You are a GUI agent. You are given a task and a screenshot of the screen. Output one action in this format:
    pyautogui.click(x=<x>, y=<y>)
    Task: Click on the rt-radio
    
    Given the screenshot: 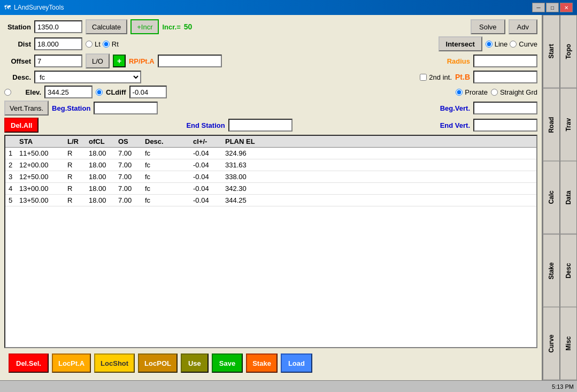 What is the action you would take?
    pyautogui.click(x=106, y=44)
    